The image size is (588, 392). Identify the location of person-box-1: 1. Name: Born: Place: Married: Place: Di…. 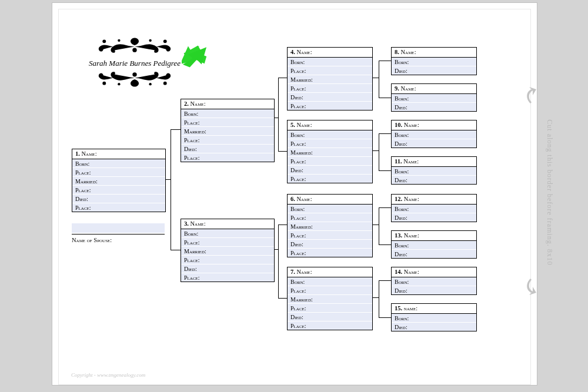
(119, 180).